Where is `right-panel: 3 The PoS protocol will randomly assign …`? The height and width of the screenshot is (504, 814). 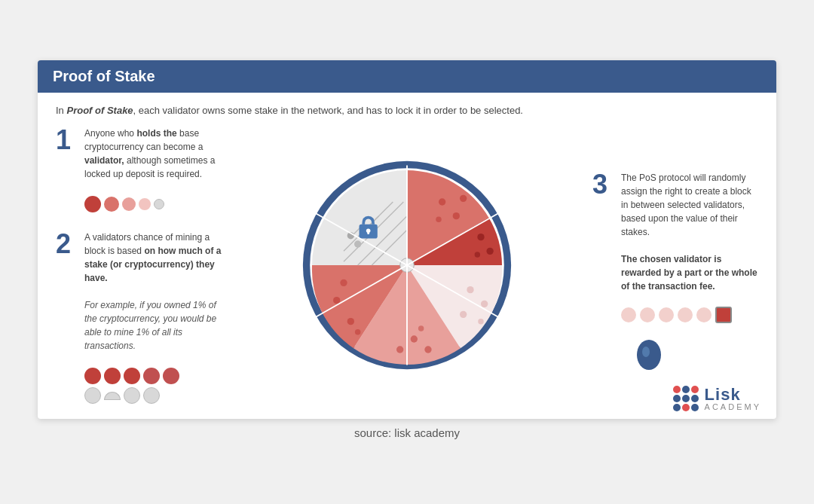 right-panel: 3 The PoS protocol will randomly assign … is located at coordinates (675, 265).